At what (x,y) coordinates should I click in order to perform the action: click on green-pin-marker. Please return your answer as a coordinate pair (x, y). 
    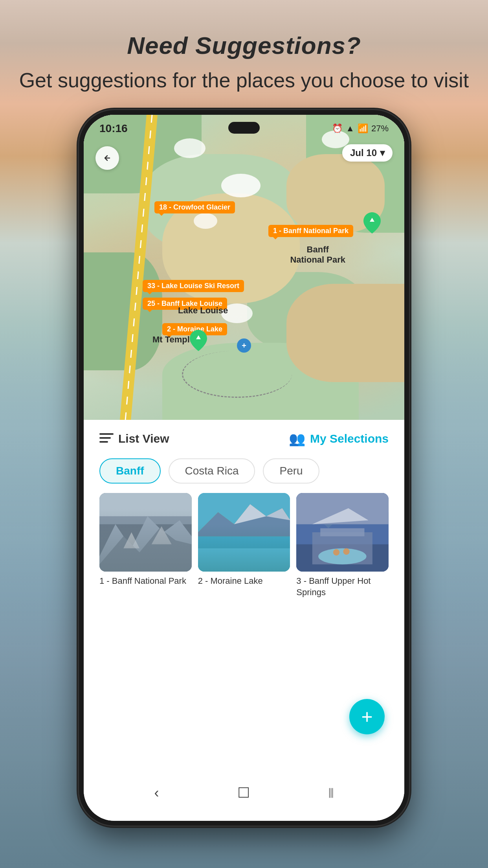
    Looking at the image, I should click on (372, 224).